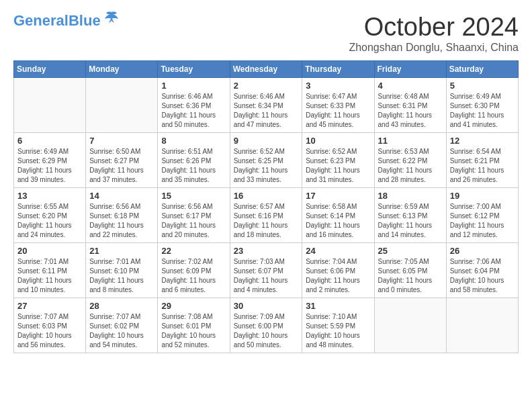 The width and height of the screenshot is (532, 411). What do you see at coordinates (193, 251) in the screenshot?
I see `day-number: 22` at bounding box center [193, 251].